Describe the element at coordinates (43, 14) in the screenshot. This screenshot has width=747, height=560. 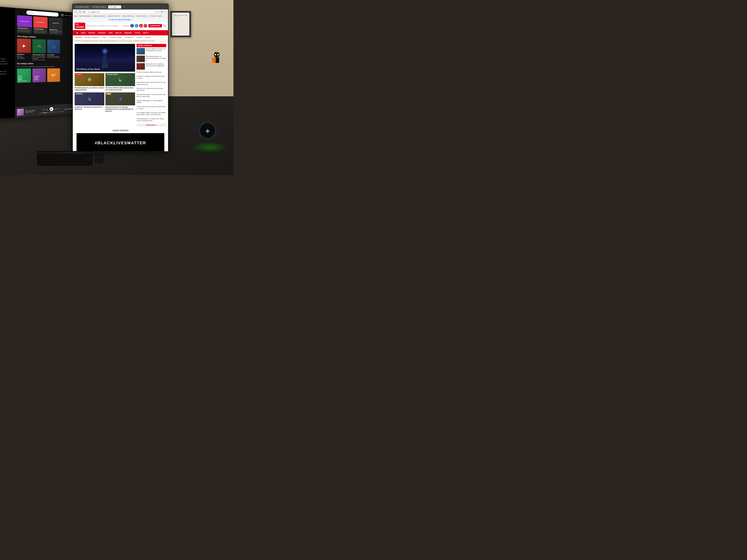
I see `search-input: 🔍 Search` at that location.